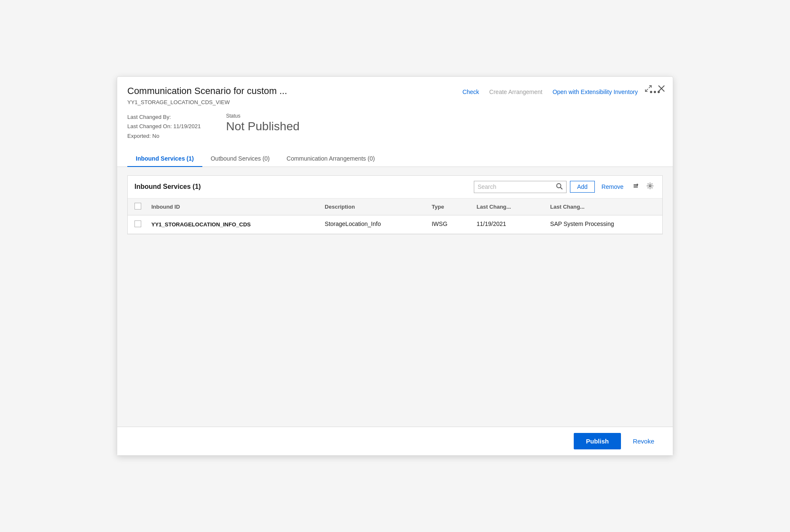  Describe the element at coordinates (395, 207) in the screenshot. I see `table-header-row: Inbound ID Description Type Last Chang..…` at that location.